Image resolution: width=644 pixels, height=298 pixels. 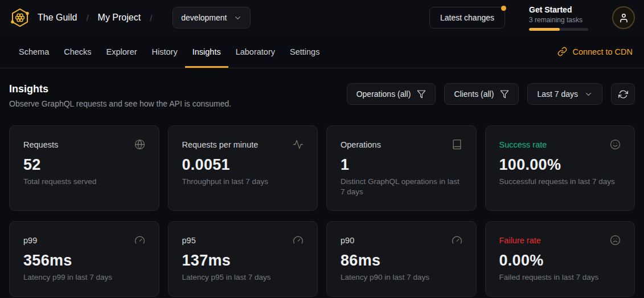 What do you see at coordinates (457, 145) in the screenshot?
I see `book-icon` at bounding box center [457, 145].